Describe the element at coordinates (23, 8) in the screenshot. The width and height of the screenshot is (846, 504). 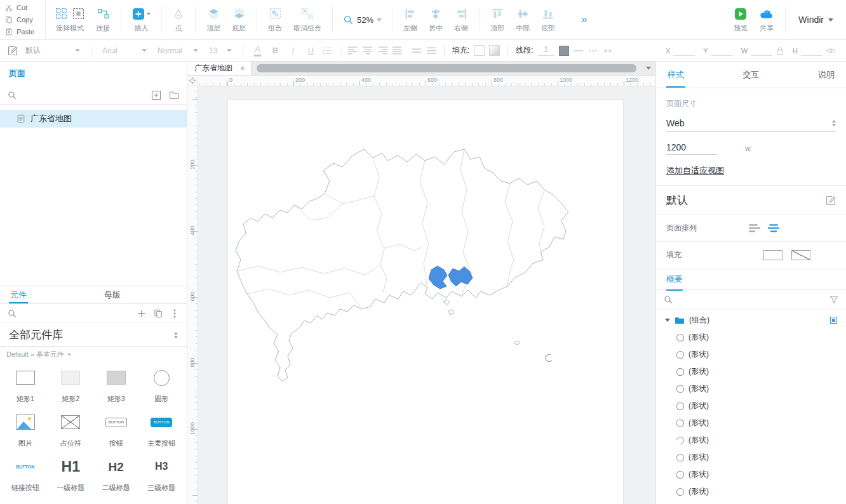
I see `cut-button: Cut` at that location.